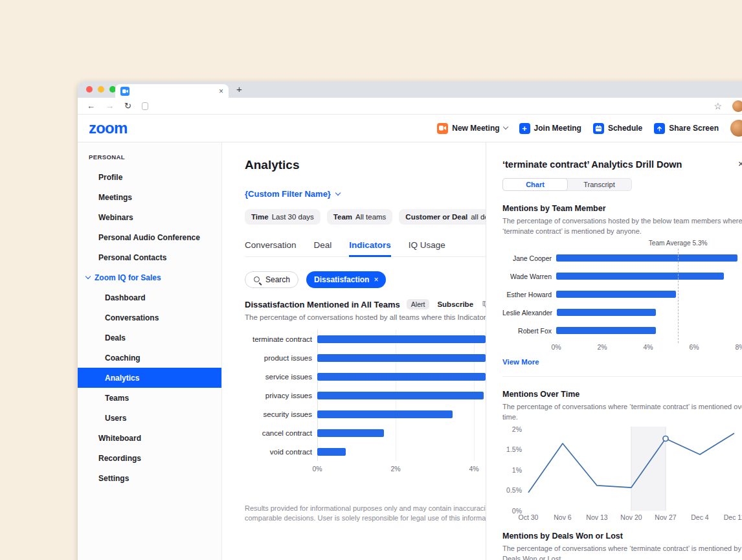 This screenshot has height=560, width=742. Describe the element at coordinates (558, 128) in the screenshot. I see `join-meeting-label: Join Meeting` at that location.